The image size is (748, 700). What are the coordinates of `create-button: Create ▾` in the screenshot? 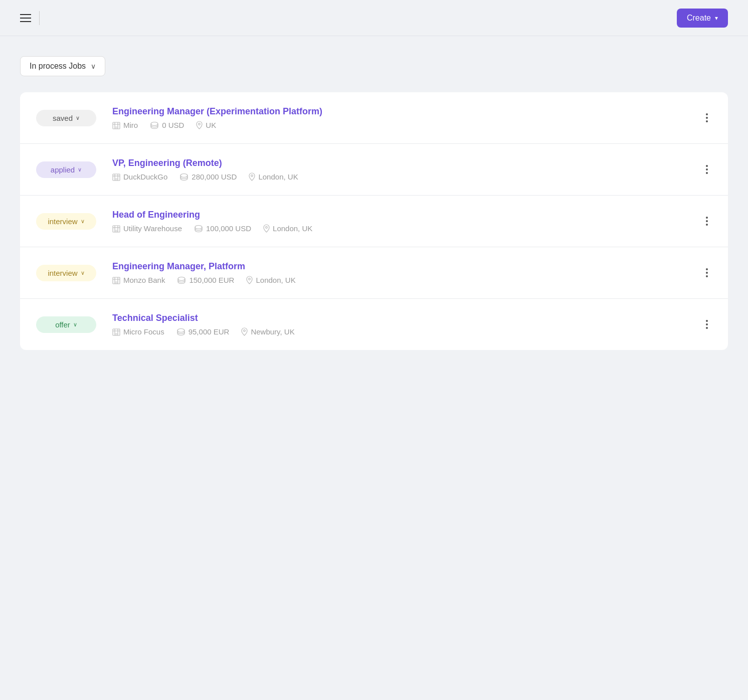 It's located at (702, 18).